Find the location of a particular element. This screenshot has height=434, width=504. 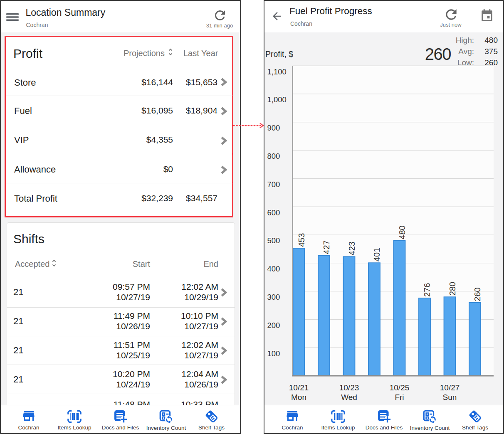

svg-text: 10/21 is located at coordinates (299, 387).